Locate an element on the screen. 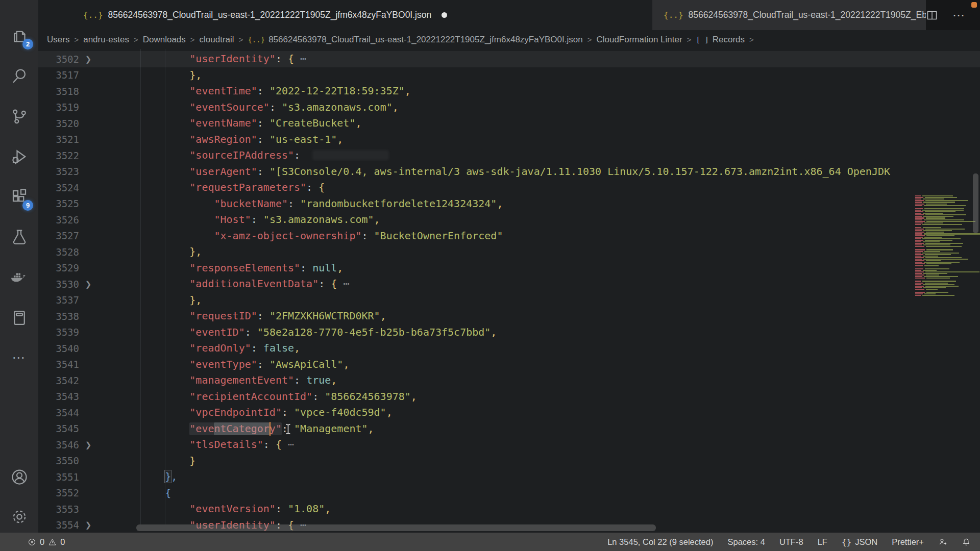 The image size is (980, 551). status-label: Prettier+ is located at coordinates (908, 542).